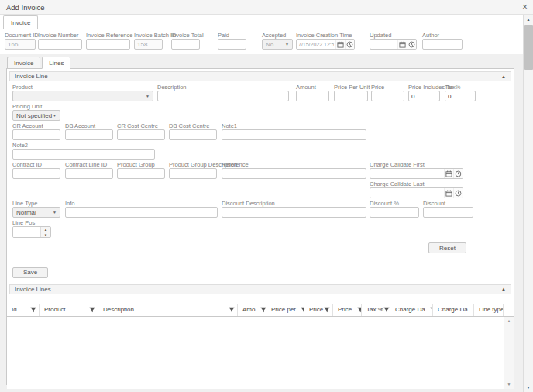 Image resolution: width=533 pixels, height=392 pixels. I want to click on info-input, so click(141, 212).